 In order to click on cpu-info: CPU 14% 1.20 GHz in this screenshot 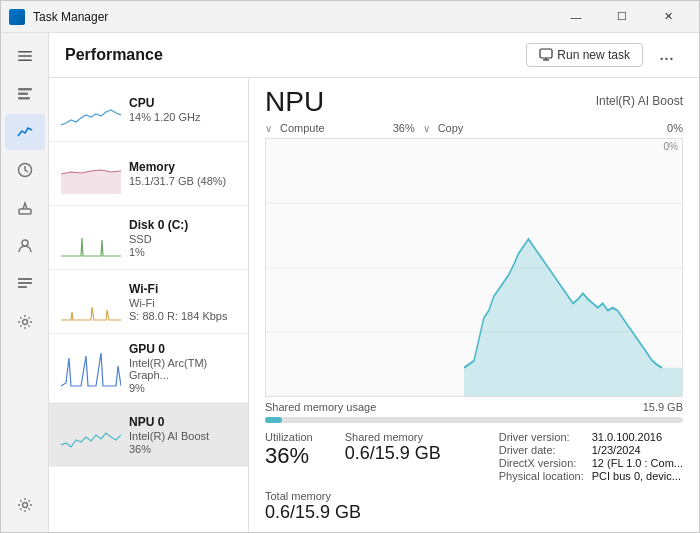, I will do `click(182, 110)`.